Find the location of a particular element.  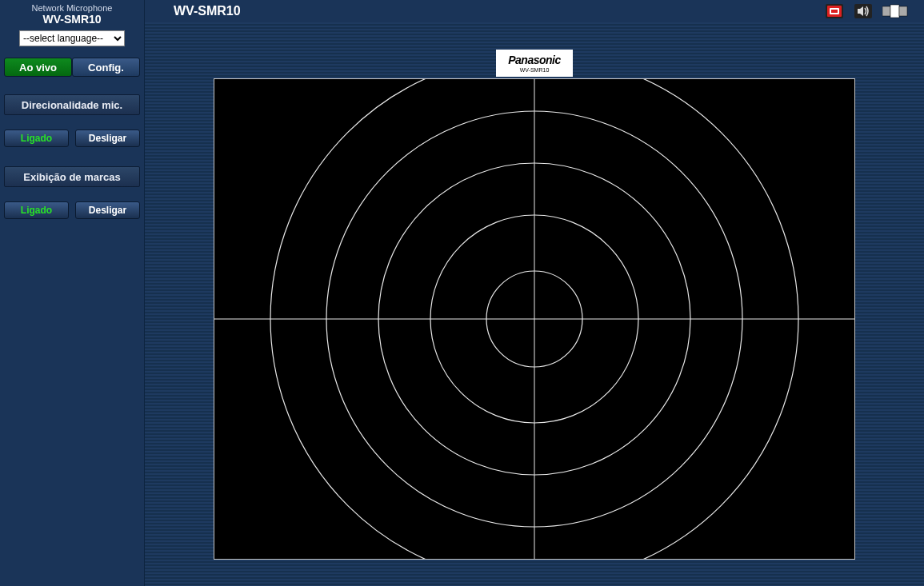

tab-row: Ao vivo Config. is located at coordinates (72, 67).